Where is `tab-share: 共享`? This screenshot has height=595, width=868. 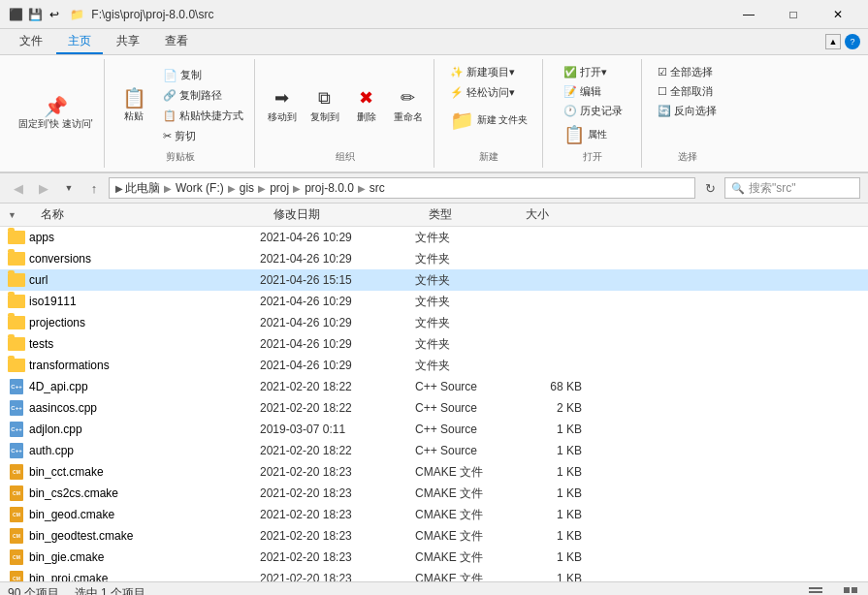 tab-share: 共享 is located at coordinates (128, 42).